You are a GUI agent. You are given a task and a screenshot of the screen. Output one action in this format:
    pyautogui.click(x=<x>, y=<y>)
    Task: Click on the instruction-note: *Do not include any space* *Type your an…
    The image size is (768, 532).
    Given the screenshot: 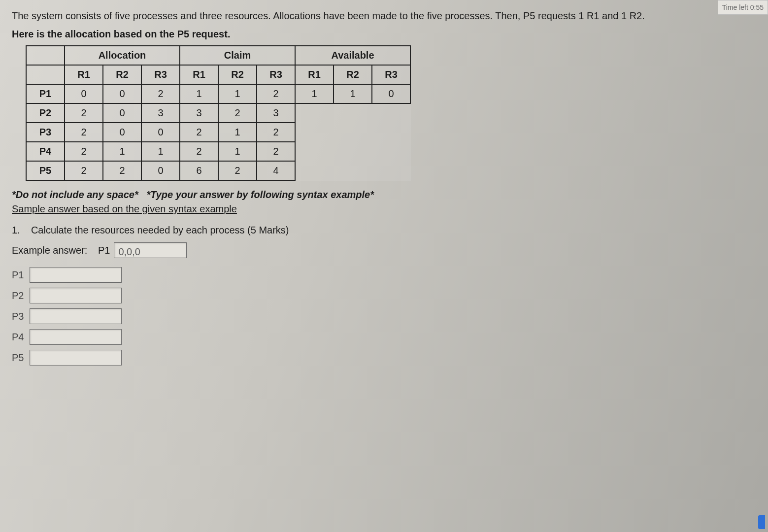 What is the action you would take?
    pyautogui.click(x=384, y=195)
    